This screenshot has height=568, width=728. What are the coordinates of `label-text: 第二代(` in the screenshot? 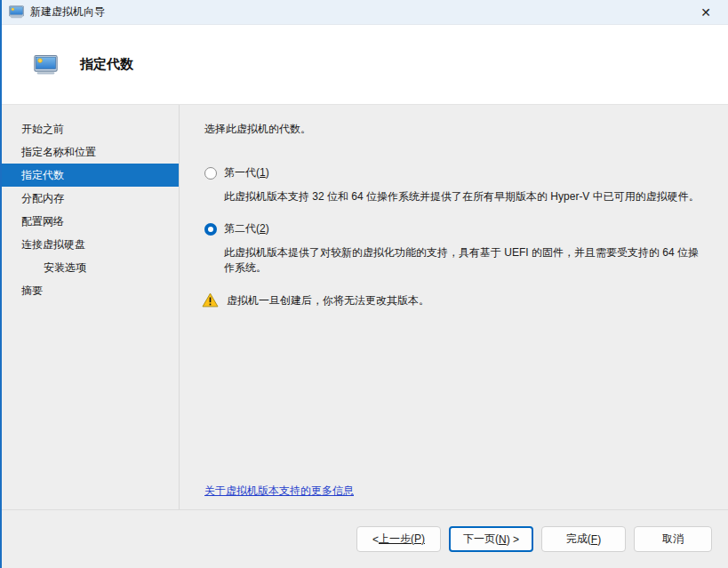 It's located at (242, 228).